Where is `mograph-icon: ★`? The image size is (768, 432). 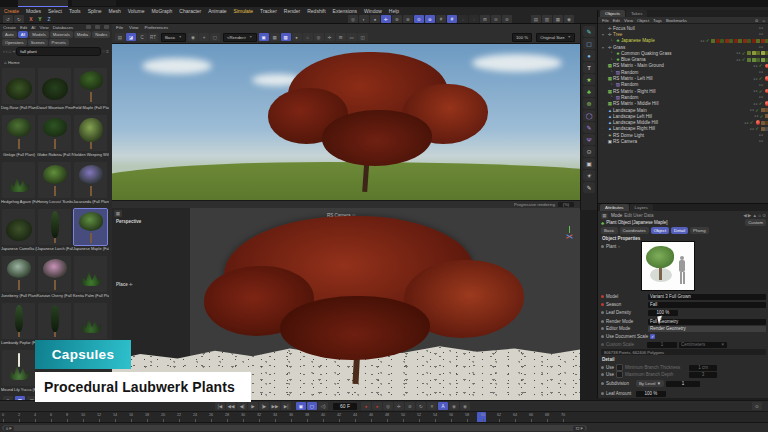 mograph-icon: ★ is located at coordinates (589, 80).